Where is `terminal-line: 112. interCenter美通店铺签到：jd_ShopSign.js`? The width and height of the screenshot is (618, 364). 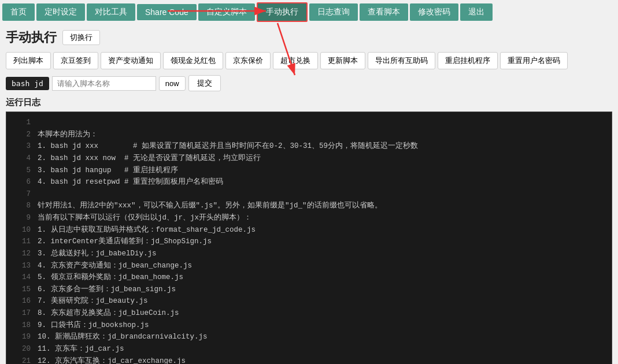
terminal-line: 112. interCenter美通店铺签到：jd_ShopSign.js is located at coordinates (309, 242).